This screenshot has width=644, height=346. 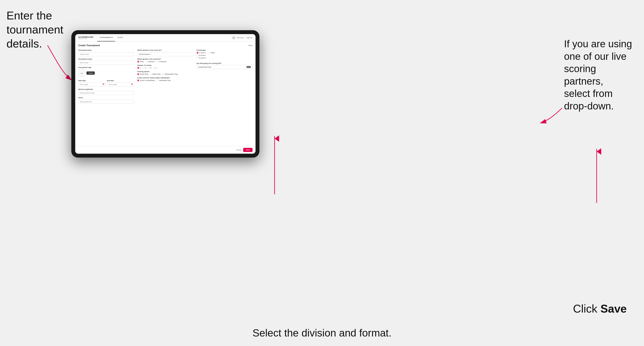 What do you see at coordinates (138, 62) in the screenshot?
I see `gender-mens-radio` at bounding box center [138, 62].